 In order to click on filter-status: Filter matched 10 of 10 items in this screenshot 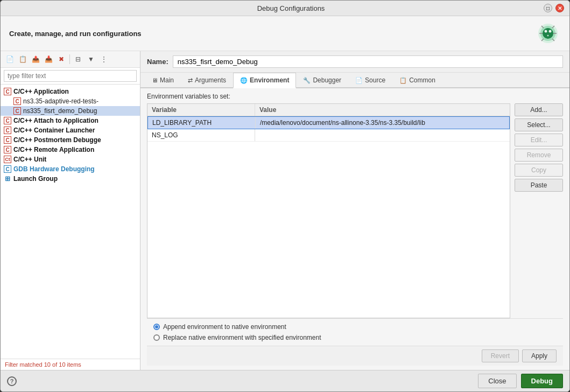, I will do `click(70, 364)`.